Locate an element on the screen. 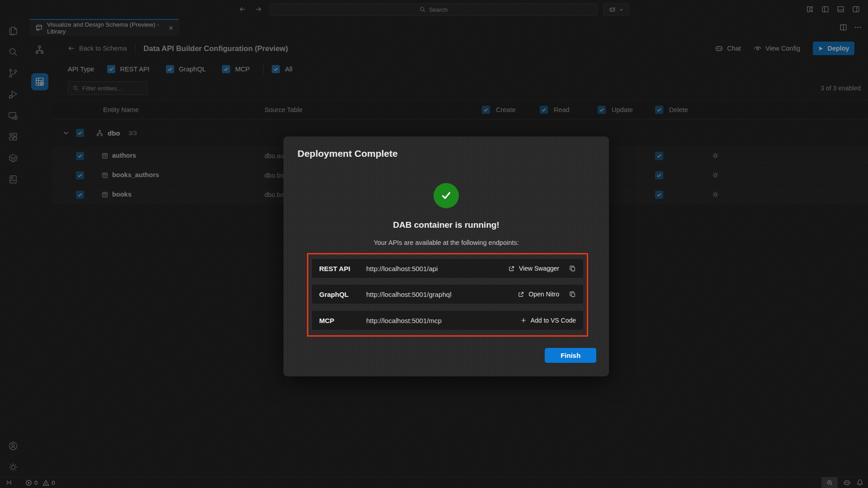  endpoint-url: http://localhost:5001/mcp is located at coordinates (404, 321).